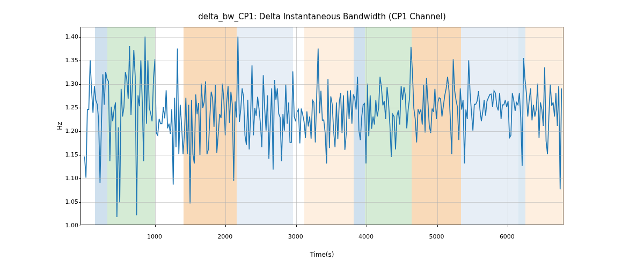 This screenshot has width=644, height=268. Describe the element at coordinates (366, 237) in the screenshot. I see `x-tick-label: 4000` at that location.